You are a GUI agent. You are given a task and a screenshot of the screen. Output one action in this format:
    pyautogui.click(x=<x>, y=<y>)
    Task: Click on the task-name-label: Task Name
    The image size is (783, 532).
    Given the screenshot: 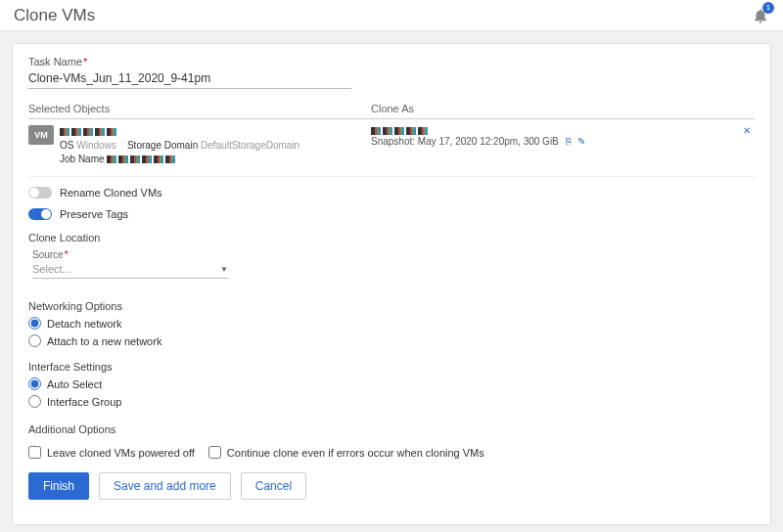 What is the action you would take?
    pyautogui.click(x=392, y=62)
    